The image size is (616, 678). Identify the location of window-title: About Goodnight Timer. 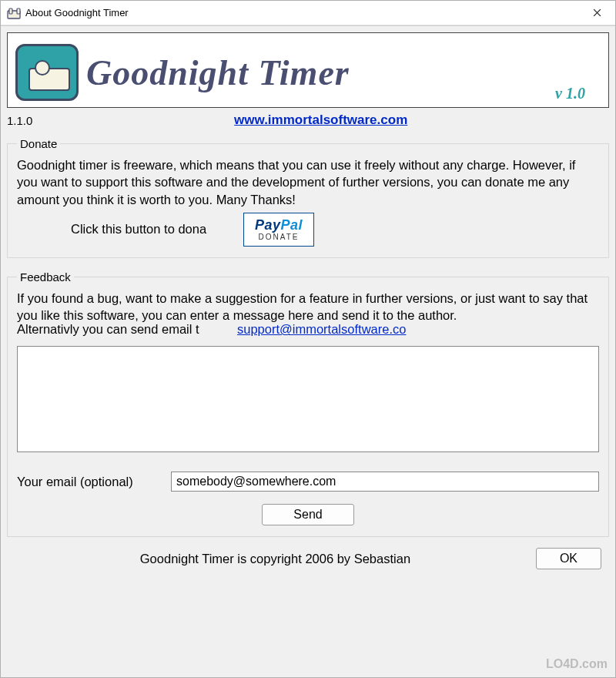
(303, 12).